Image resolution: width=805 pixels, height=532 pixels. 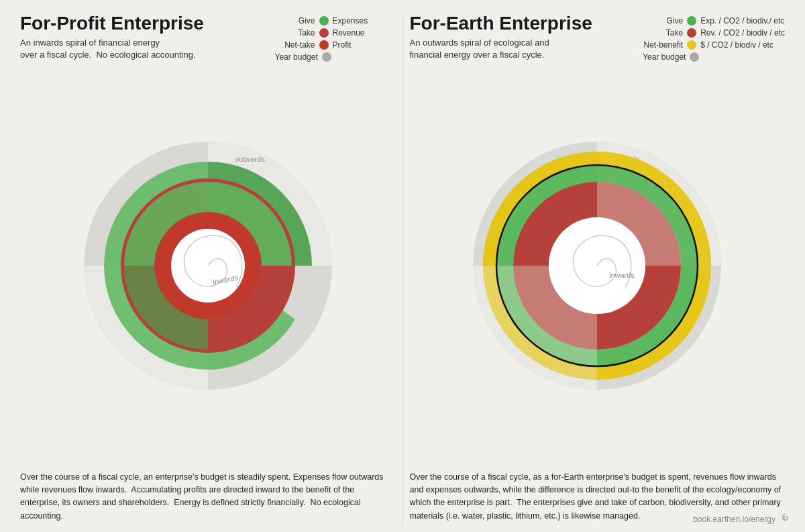 I want to click on right-legend-dot-take, so click(x=692, y=33).